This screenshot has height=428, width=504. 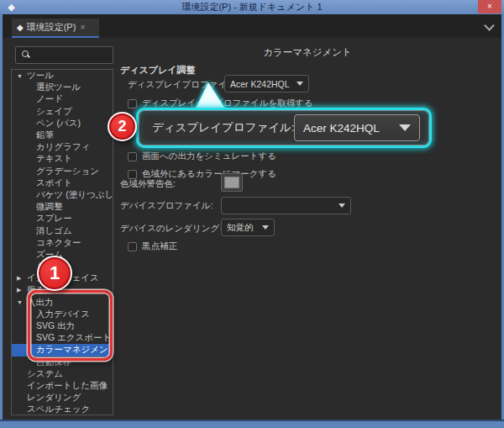 What do you see at coordinates (133, 104) in the screenshot?
I see `retrieve-profile-checkbox` at bounding box center [133, 104].